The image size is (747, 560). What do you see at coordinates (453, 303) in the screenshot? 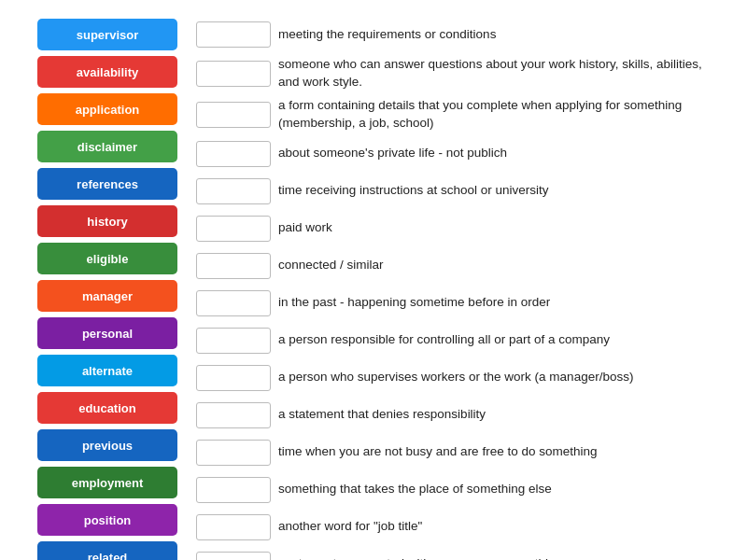
I see `definition-row-7: in the past - happening sometime before …` at bounding box center [453, 303].